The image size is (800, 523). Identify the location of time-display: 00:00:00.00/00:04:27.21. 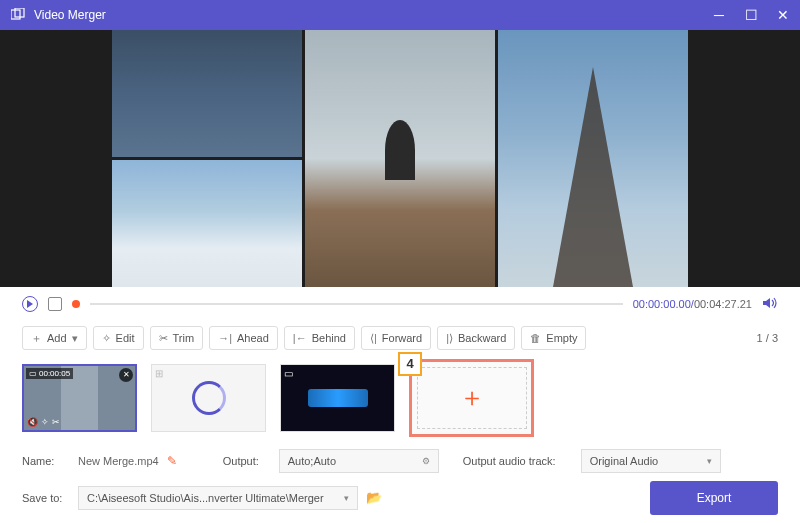
(692, 304).